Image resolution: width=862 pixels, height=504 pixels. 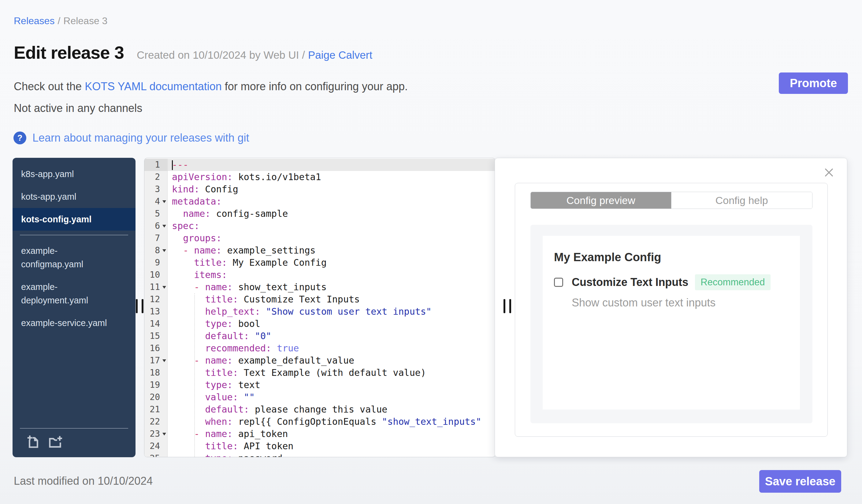 What do you see at coordinates (320, 348) in the screenshot?
I see `code-line: 16 recommended: true` at bounding box center [320, 348].